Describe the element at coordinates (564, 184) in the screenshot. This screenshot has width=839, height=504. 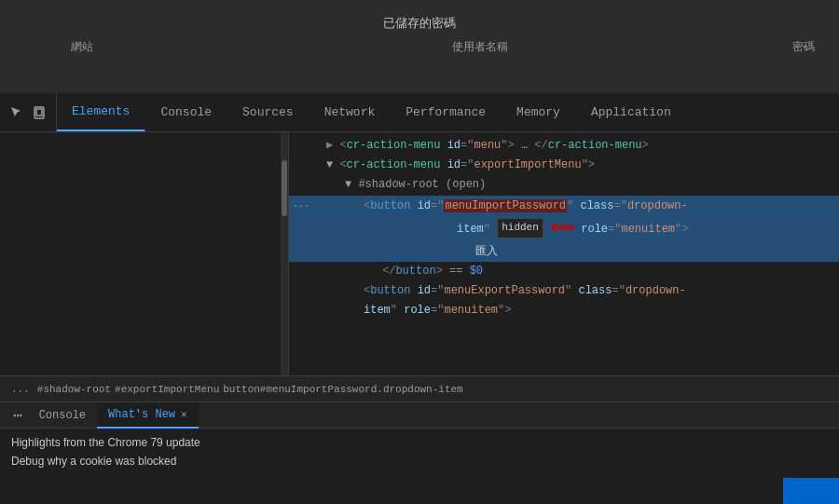
I see `code-line-shadow-root: ▼ #shadow-root (open)` at that location.